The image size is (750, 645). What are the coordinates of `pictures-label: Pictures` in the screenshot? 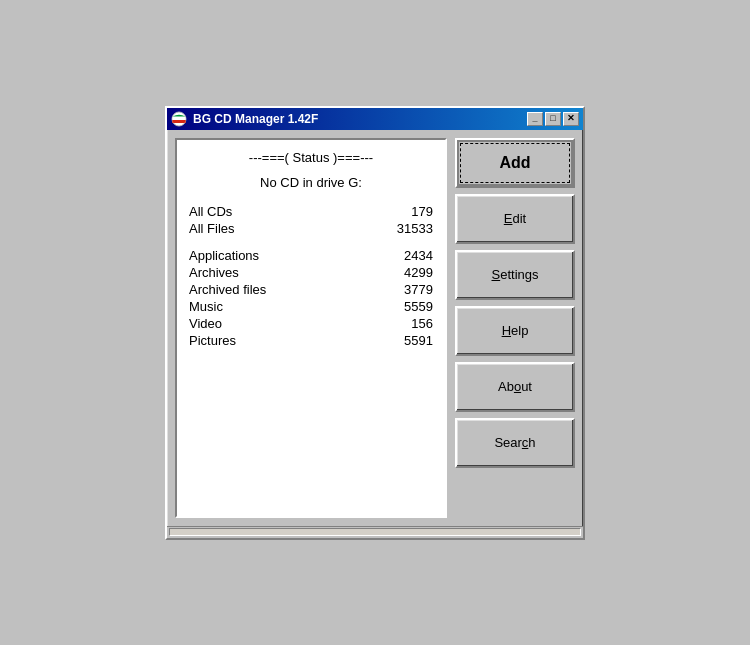 It's located at (212, 340).